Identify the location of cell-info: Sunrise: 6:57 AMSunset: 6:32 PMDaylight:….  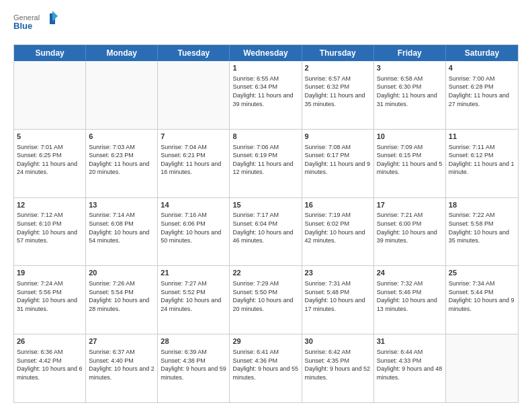
(338, 91).